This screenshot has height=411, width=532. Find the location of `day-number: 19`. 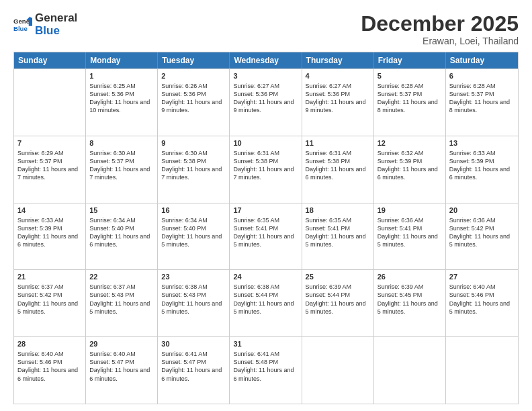

day-number: 19 is located at coordinates (410, 211).